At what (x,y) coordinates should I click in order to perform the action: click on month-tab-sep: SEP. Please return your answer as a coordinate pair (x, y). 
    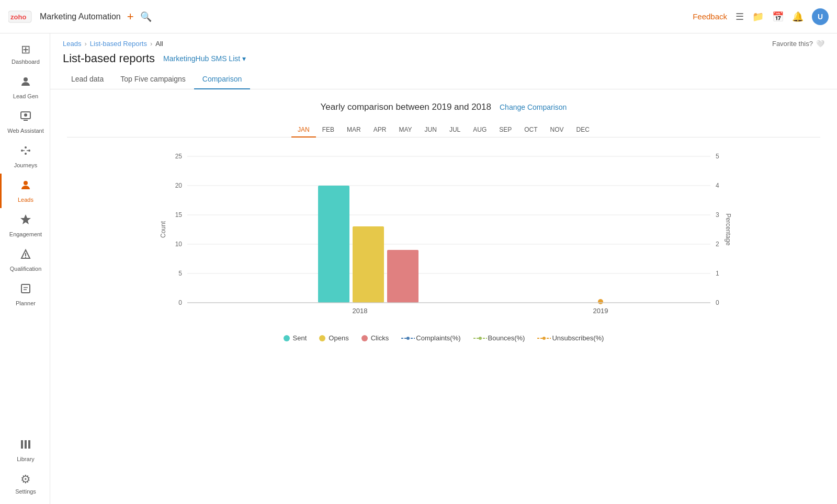
    Looking at the image, I should click on (505, 130).